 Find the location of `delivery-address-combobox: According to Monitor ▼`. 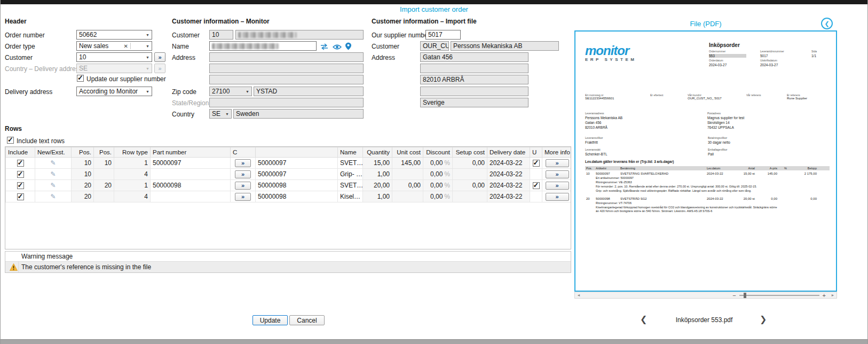

delivery-address-combobox: According to Monitor ▼ is located at coordinates (114, 91).